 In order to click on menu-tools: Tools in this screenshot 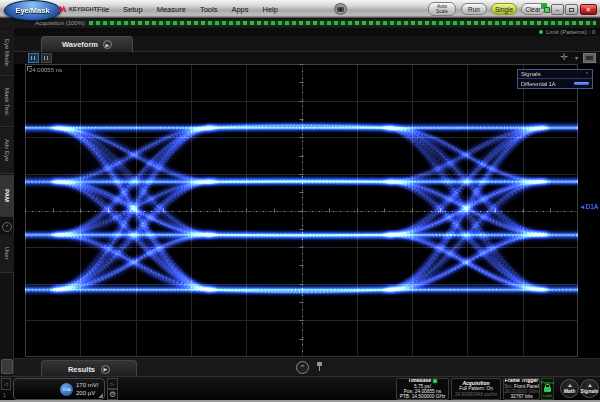, I will do `click(209, 10)`.